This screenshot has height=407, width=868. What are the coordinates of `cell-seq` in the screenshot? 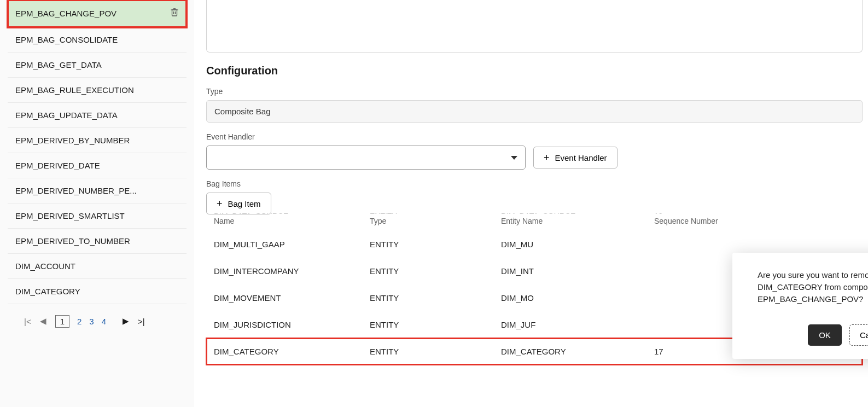 It's located at (755, 244).